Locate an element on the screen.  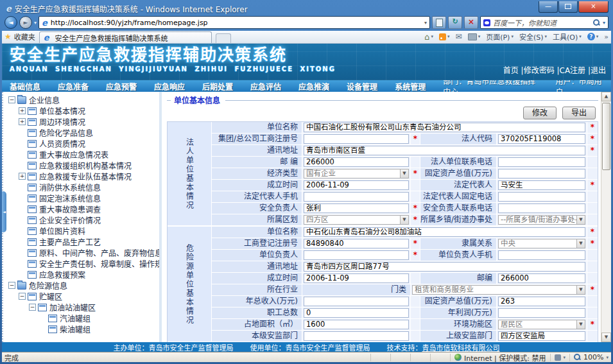
zoom-control: 100% ▾ is located at coordinates (589, 358).